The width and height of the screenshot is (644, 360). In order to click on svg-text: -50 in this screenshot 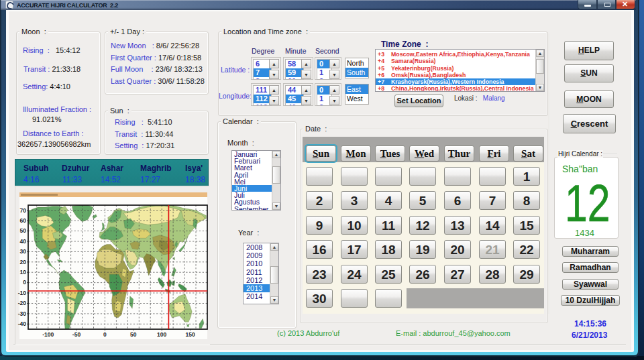, I will do `click(76, 335)`.